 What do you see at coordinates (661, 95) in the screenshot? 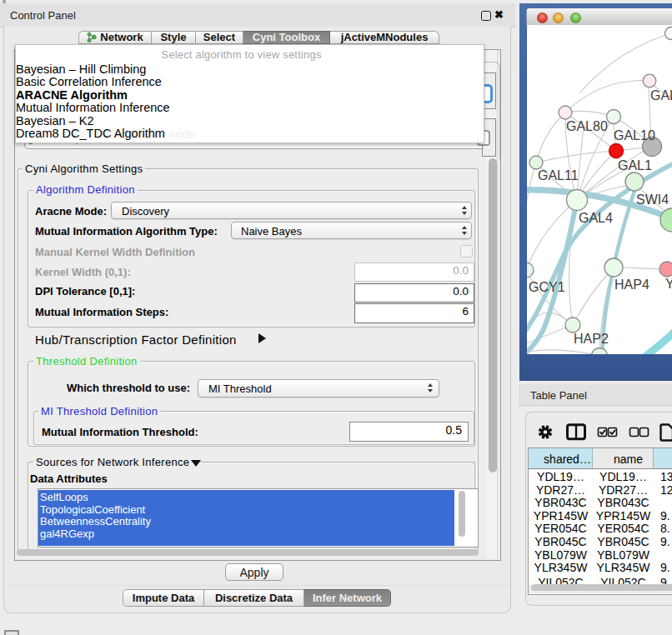
I see `svg-text: GAL2` at bounding box center [661, 95].